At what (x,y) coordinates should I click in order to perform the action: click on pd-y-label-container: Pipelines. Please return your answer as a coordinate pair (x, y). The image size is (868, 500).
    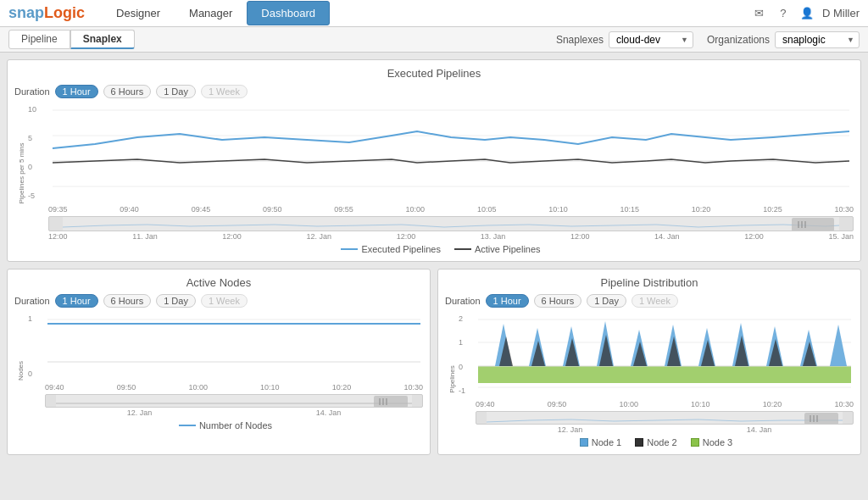
    Looking at the image, I should click on (452, 380).